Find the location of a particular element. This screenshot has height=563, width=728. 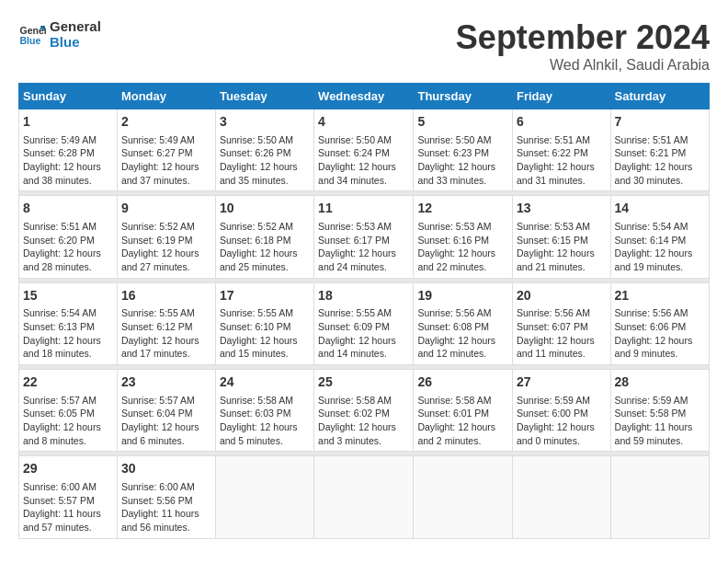

day-number: 26 is located at coordinates (463, 383).